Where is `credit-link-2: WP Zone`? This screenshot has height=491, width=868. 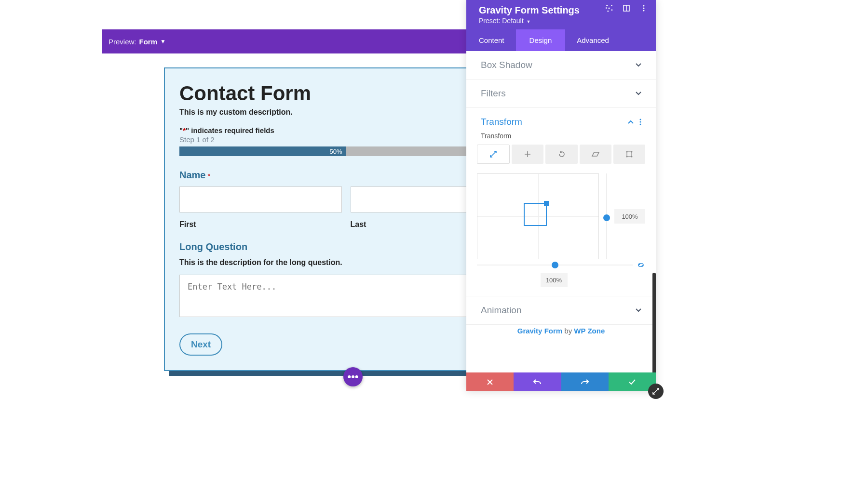 credit-link-2: WP Zone is located at coordinates (589, 331).